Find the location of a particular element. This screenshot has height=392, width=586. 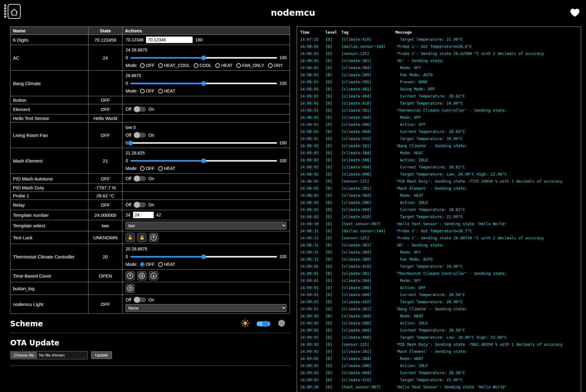

entity-actions: 21 28.6250100Mode:OFFHEAT is located at coordinates (206, 161).